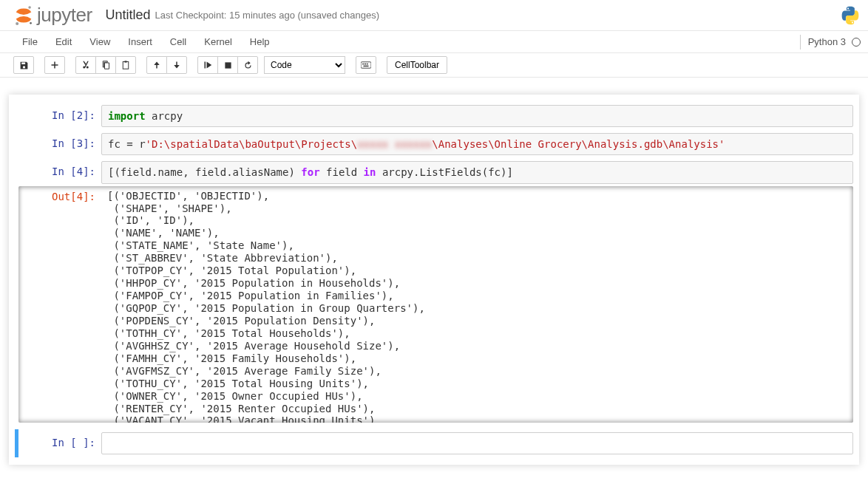  Describe the element at coordinates (478, 172) in the screenshot. I see `code-input: [(field.name, field.aliasName) for field…` at that location.